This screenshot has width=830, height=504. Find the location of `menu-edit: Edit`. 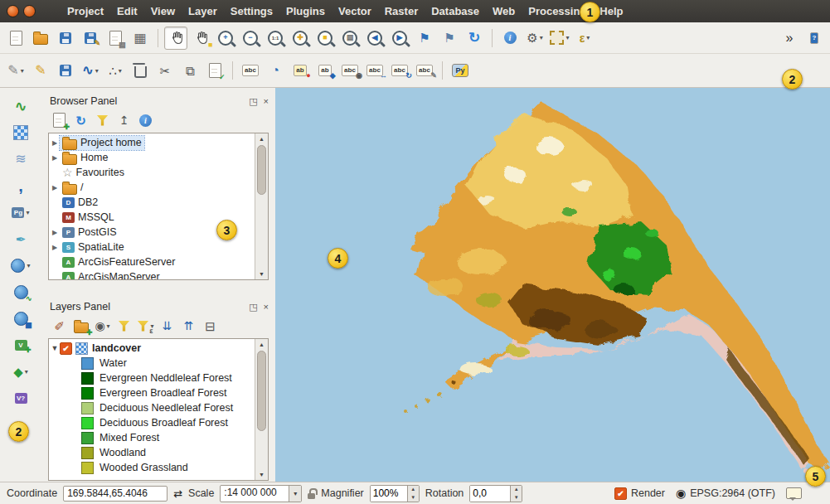

menu-edit: Edit is located at coordinates (128, 12).